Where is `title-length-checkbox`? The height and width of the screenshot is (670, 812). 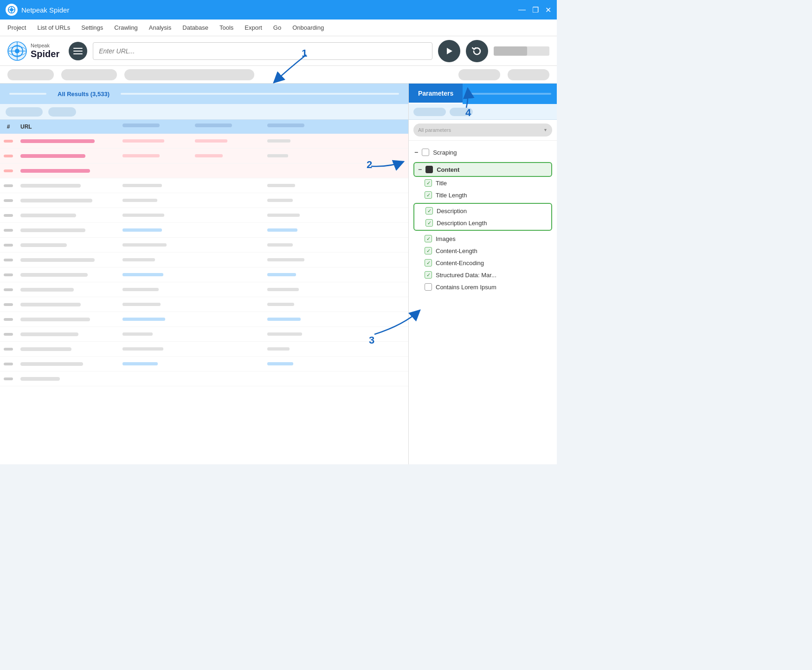
title-length-checkbox is located at coordinates (428, 195).